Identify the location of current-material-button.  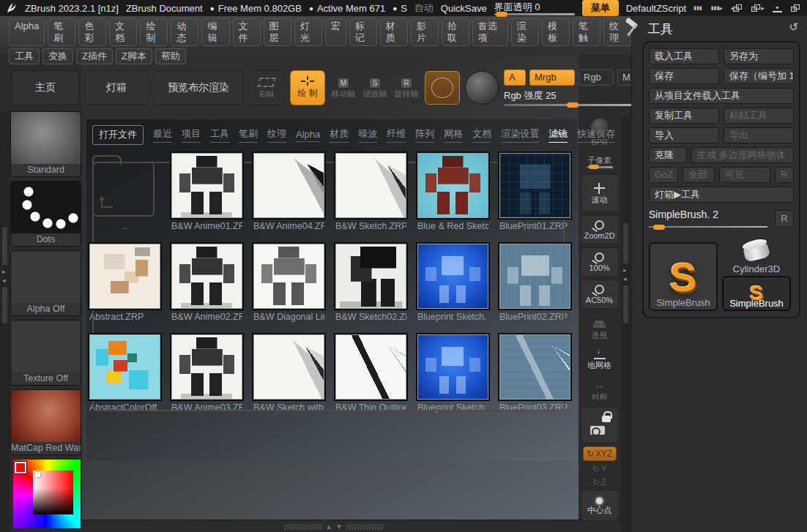
(442, 88).